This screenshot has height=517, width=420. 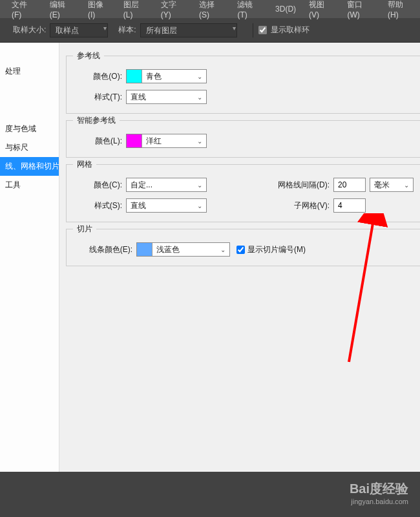 What do you see at coordinates (361, 10) in the screenshot?
I see `menu-window: 窗口(W)` at bounding box center [361, 10].